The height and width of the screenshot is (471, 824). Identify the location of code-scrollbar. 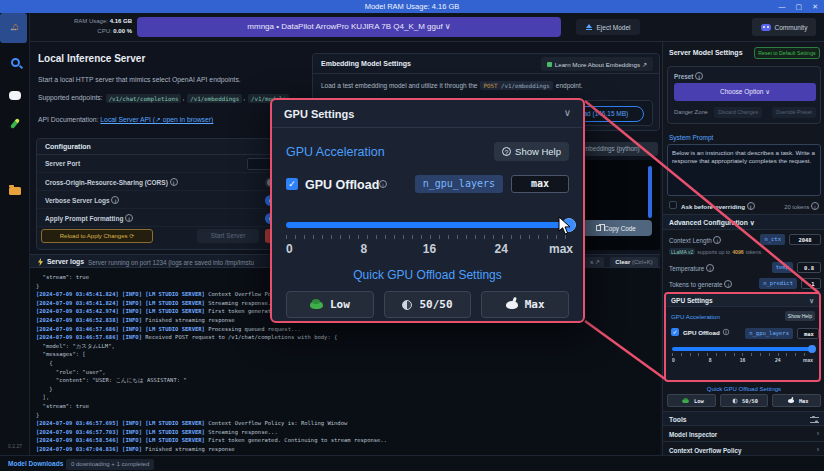
(650, 192).